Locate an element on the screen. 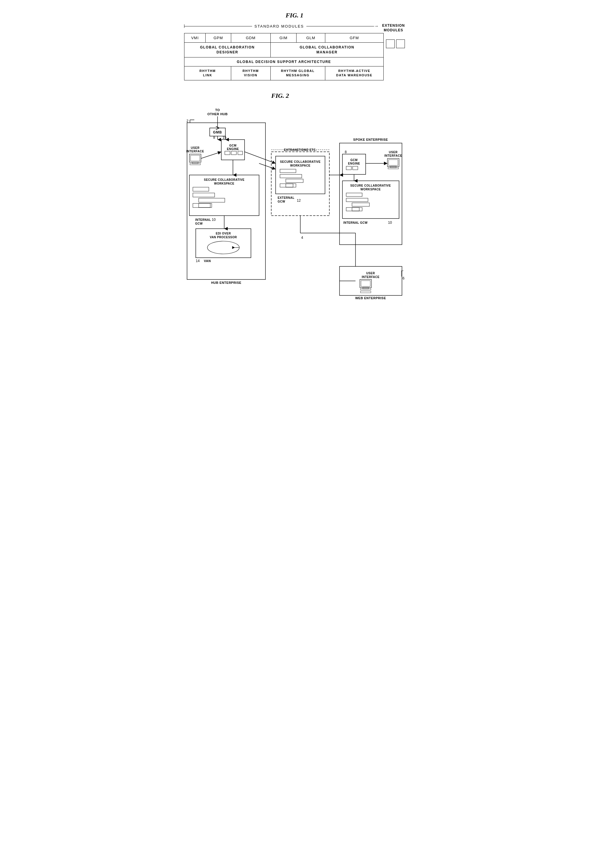  collaboration-row: GLOBAL COLLABORATIONDESIGNER GLOBAL COLL… is located at coordinates (284, 50).